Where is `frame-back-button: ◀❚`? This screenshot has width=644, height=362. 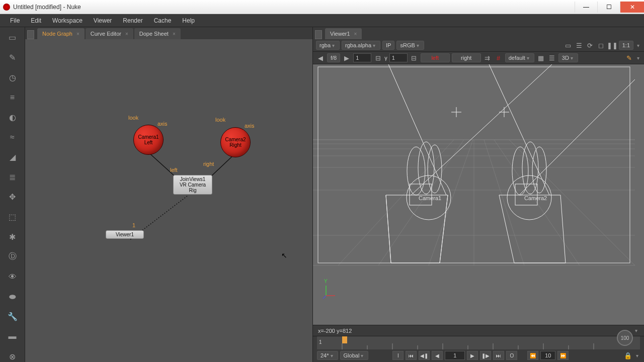 frame-back-button: ◀❚ is located at coordinates (424, 355).